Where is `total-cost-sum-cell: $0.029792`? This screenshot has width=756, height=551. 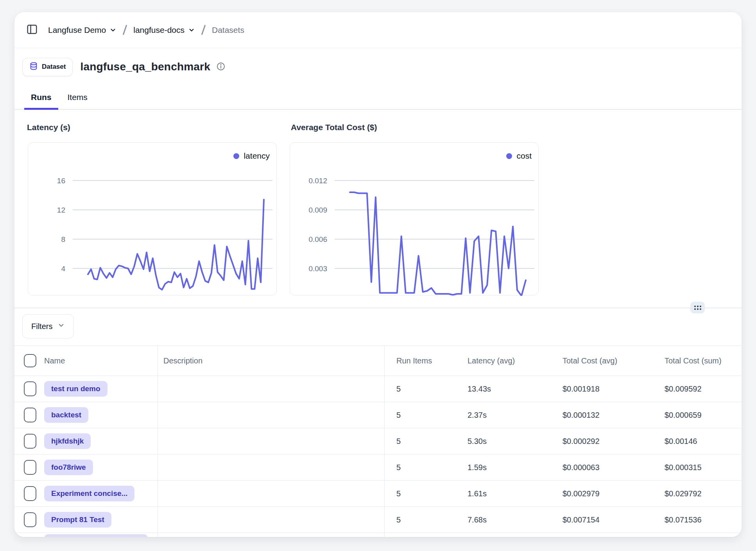
total-cost-sum-cell: $0.029792 is located at coordinates (697, 494).